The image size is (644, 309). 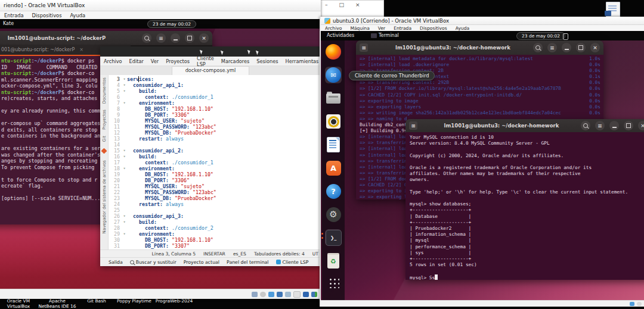 I want to click on dock-rhythmbox-icon, so click(x=333, y=121).